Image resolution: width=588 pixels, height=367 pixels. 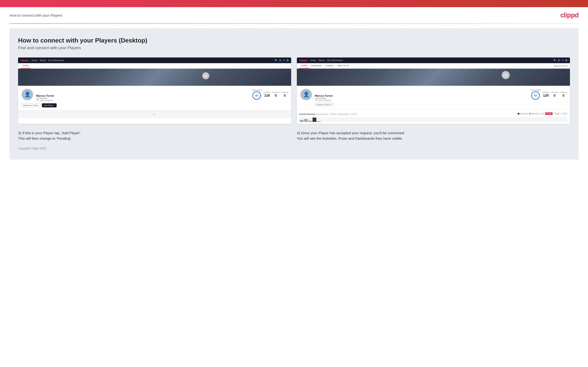 What do you see at coordinates (99, 96) in the screenshot?
I see `player-name-left: Marcus Turner` at bounding box center [99, 96].